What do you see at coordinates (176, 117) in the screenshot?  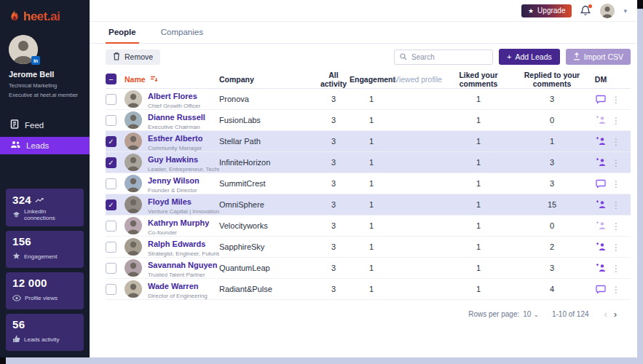 I see `person-name: Dianne Russell` at bounding box center [176, 117].